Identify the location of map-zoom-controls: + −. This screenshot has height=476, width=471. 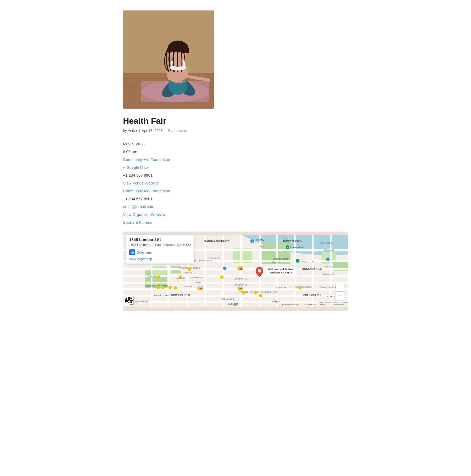
(340, 292).